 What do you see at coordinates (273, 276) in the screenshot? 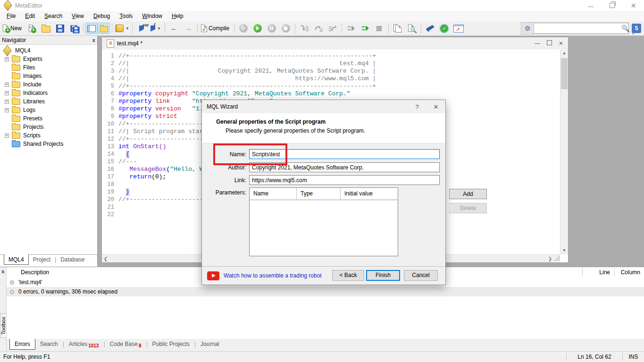
I see `video-link: Watch how to assemble a trading robot` at bounding box center [273, 276].